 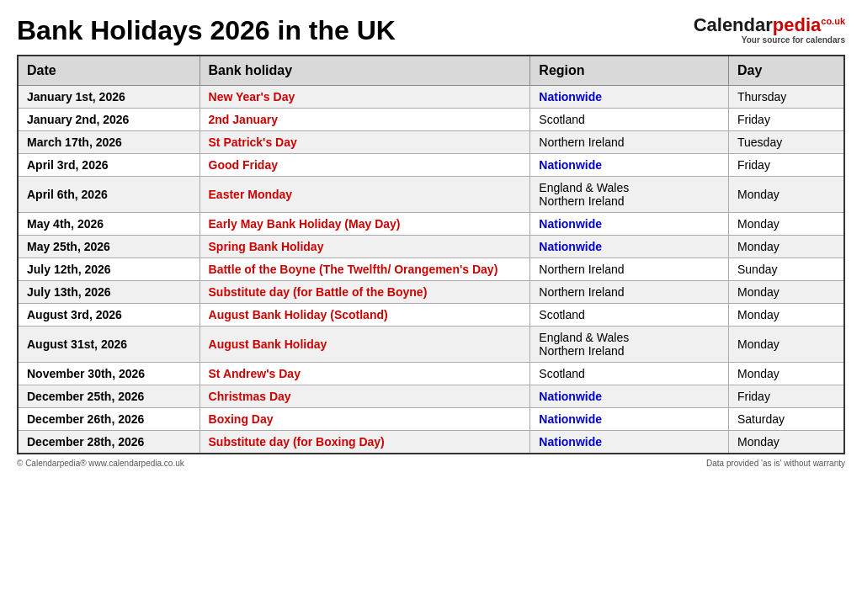 What do you see at coordinates (109, 98) in the screenshot?
I see `cell-date: January 1st, 2026` at bounding box center [109, 98].